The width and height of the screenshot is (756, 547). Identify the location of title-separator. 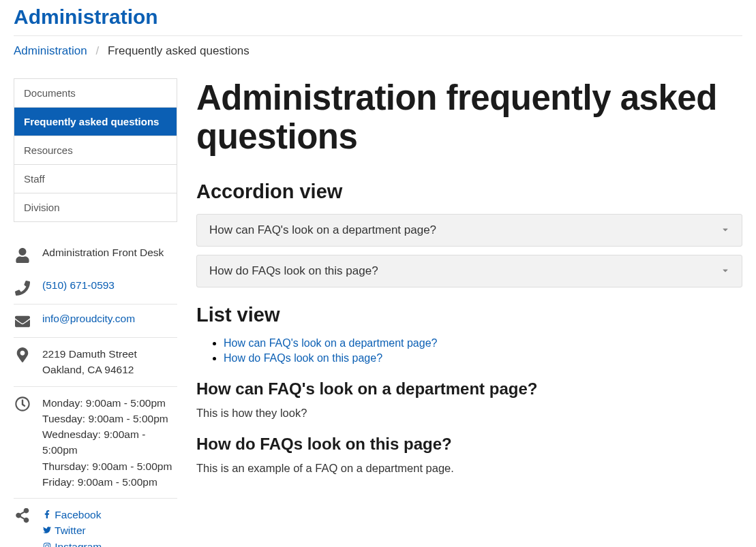
(378, 35).